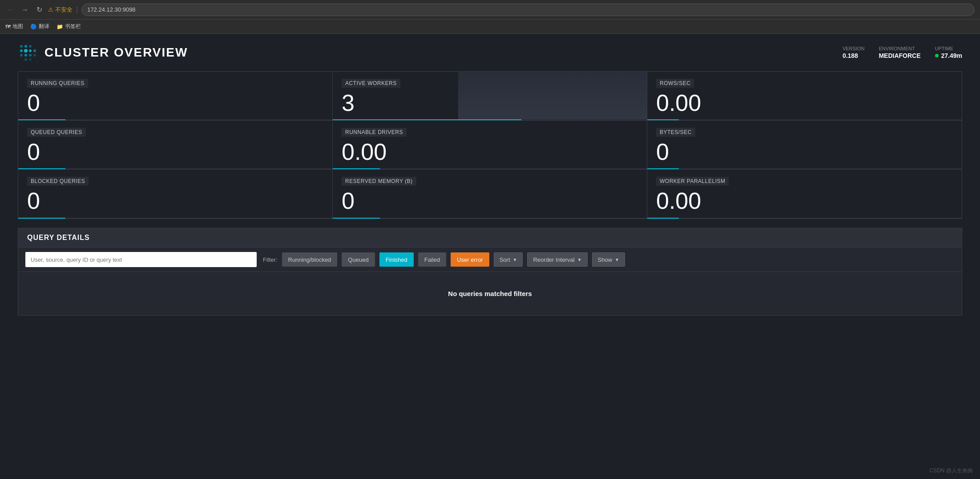 This screenshot has height=479, width=980. What do you see at coordinates (490, 145) in the screenshot?
I see `stat-card-runnable-drivers: RUNNABLE DRIVERS 0.00` at bounding box center [490, 145].